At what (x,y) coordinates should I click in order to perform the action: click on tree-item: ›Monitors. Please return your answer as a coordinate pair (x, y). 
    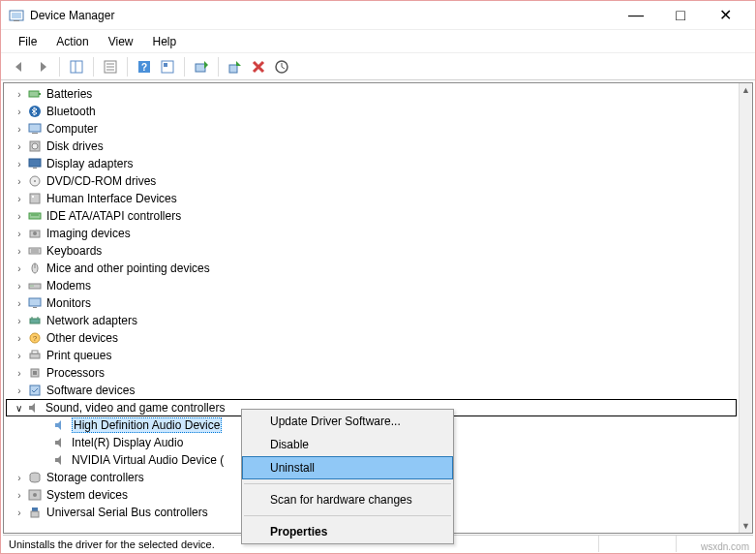
    Looking at the image, I should click on (372, 303).